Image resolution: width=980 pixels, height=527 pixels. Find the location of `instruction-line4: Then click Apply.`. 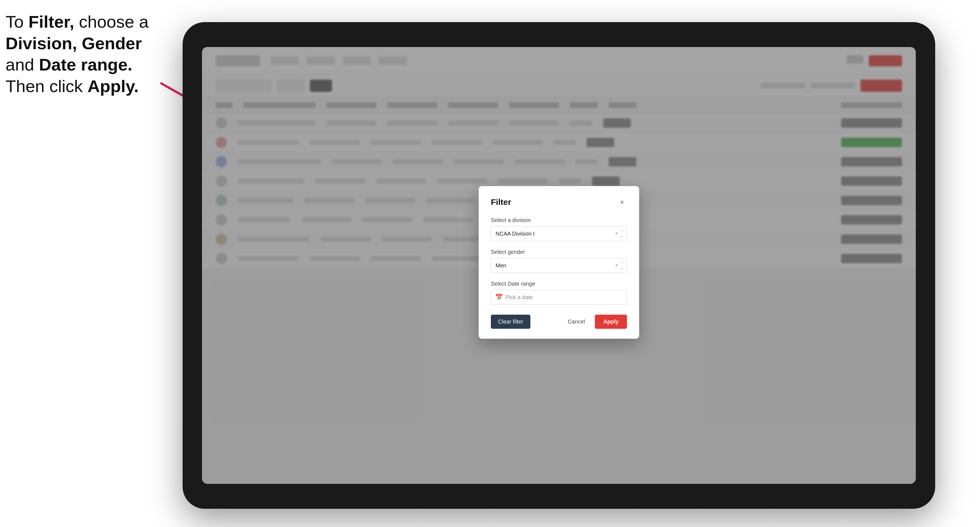

instruction-line4: Then click Apply. is located at coordinates (72, 86).